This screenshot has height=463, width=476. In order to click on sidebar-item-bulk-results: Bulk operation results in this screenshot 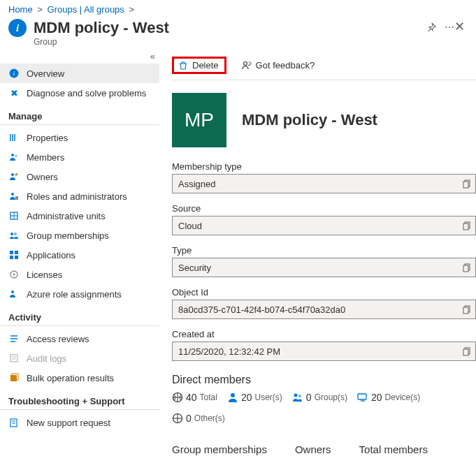, I will do `click(80, 378)`.